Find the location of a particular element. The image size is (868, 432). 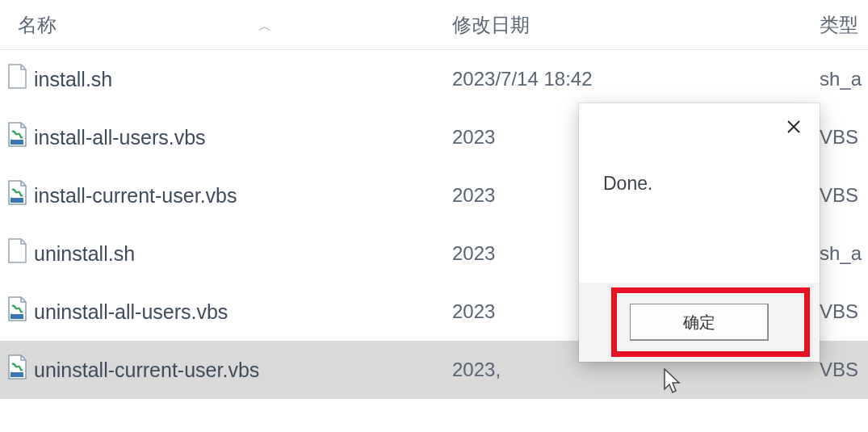

dialog-footer: 确定 is located at coordinates (699, 322).